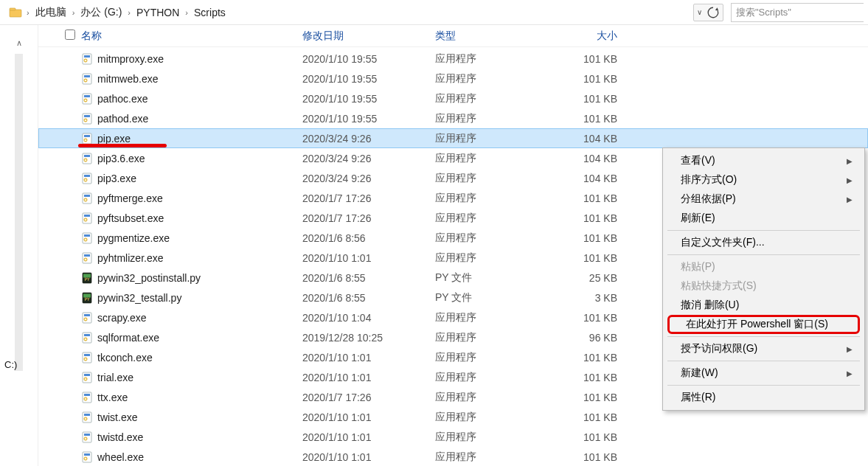 The image size is (868, 466). What do you see at coordinates (19, 43) in the screenshot?
I see `expand-collapse-icon: ∧` at bounding box center [19, 43].